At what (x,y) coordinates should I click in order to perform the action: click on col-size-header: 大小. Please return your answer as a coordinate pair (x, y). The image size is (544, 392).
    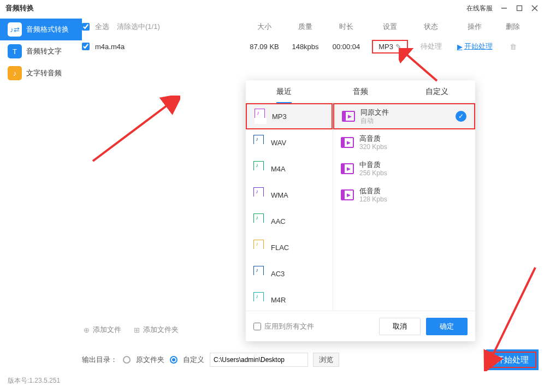
    Looking at the image, I should click on (264, 27).